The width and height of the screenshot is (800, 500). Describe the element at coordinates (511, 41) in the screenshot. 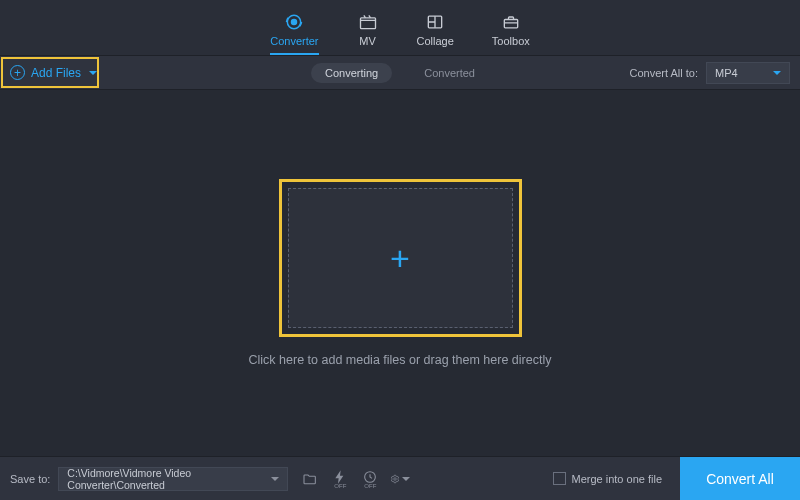

I see `nav-label: Toolbox` at that location.